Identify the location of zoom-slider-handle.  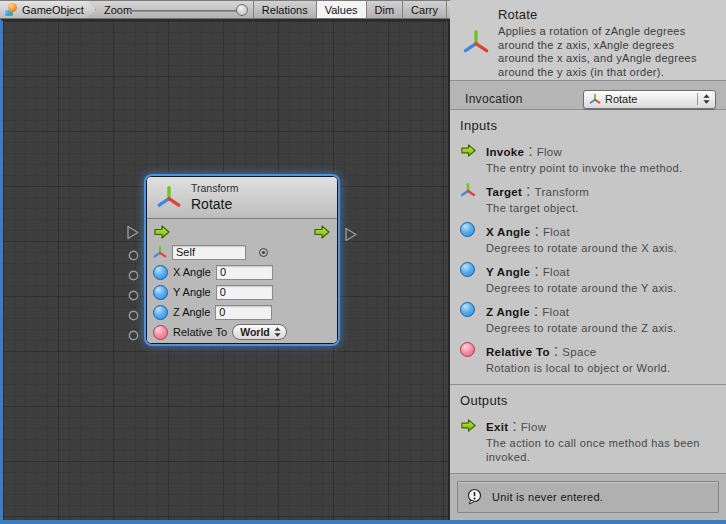
(242, 10).